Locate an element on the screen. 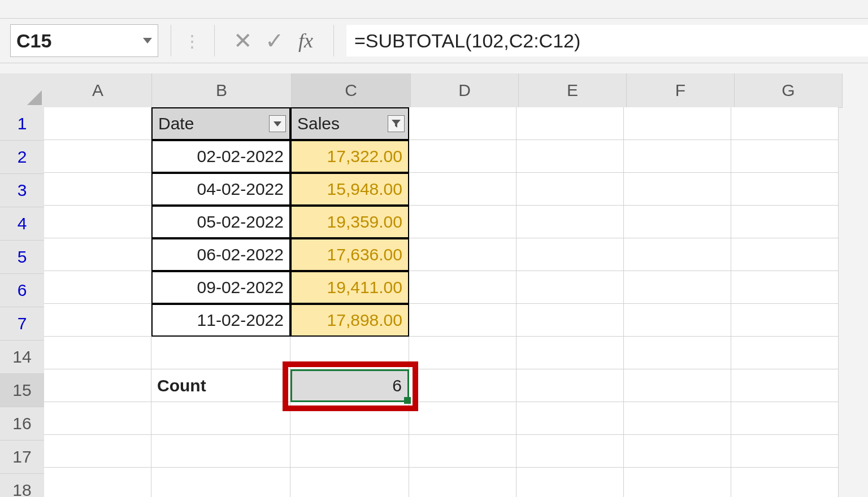 The image size is (868, 497). cell-E18 is located at coordinates (570, 482).